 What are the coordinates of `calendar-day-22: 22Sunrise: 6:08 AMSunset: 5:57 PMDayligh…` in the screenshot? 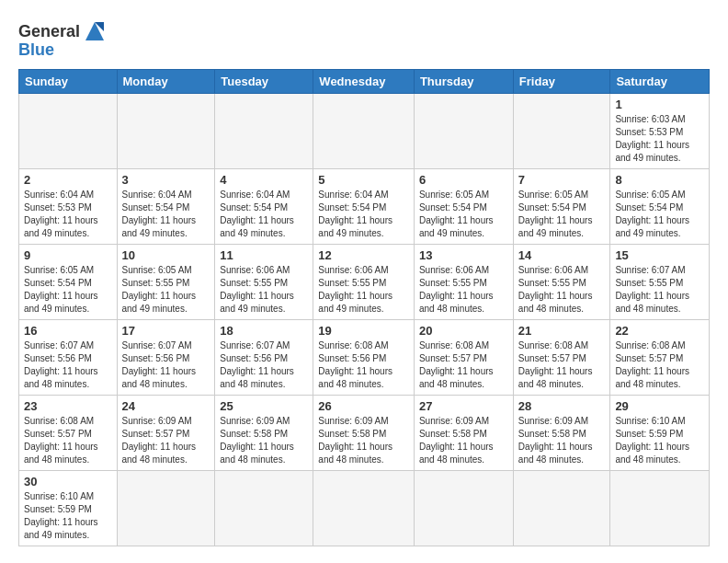 It's located at (660, 358).